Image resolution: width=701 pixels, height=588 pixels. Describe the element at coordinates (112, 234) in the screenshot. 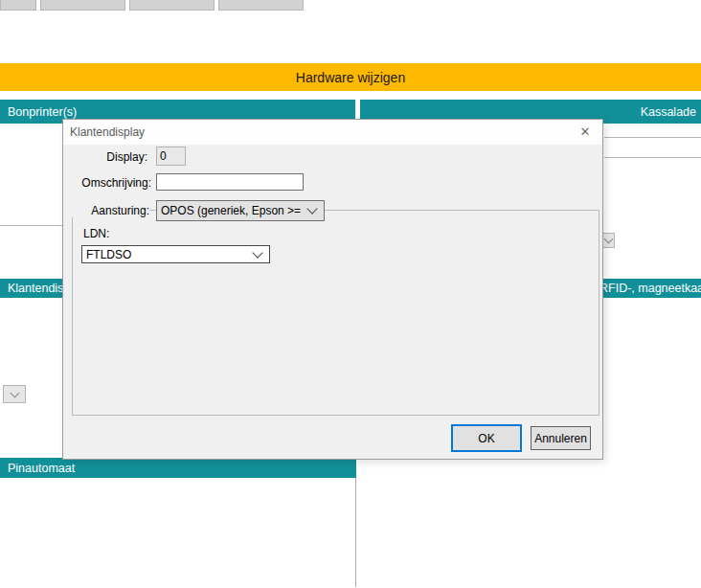

I see `ldn-label: LDN:` at that location.